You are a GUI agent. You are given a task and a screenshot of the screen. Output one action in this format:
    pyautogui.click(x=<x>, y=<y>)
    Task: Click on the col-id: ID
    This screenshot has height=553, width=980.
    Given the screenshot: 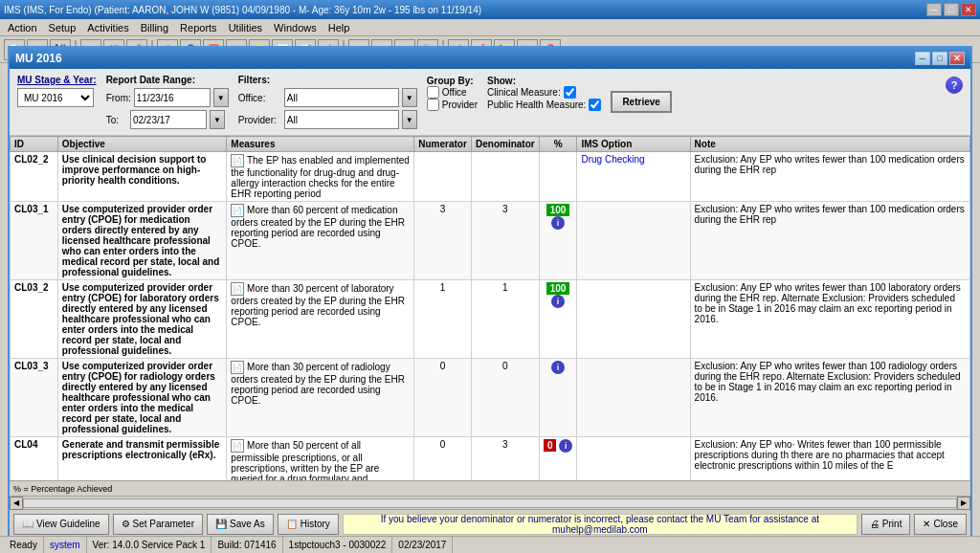 What is the action you would take?
    pyautogui.click(x=34, y=144)
    